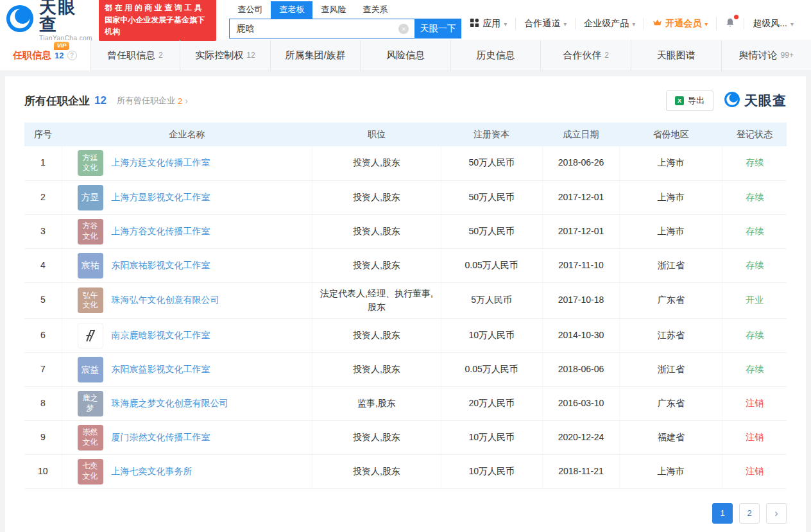 This screenshot has width=811, height=532. What do you see at coordinates (57, 101) in the screenshot?
I see `section-title: 所有任职企业` at bounding box center [57, 101].